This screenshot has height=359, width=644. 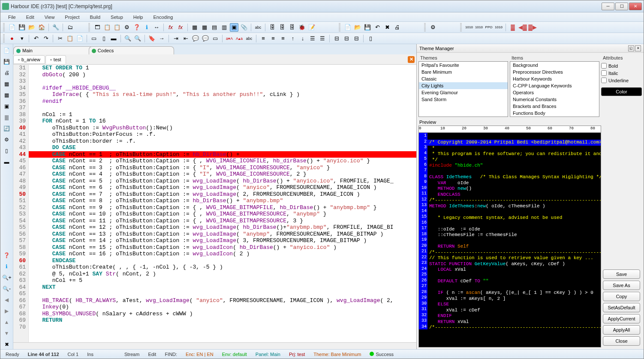 I want to click on items-list: BackgroundPreprocessor DirectivesHarbour…, so click(x=555, y=89).